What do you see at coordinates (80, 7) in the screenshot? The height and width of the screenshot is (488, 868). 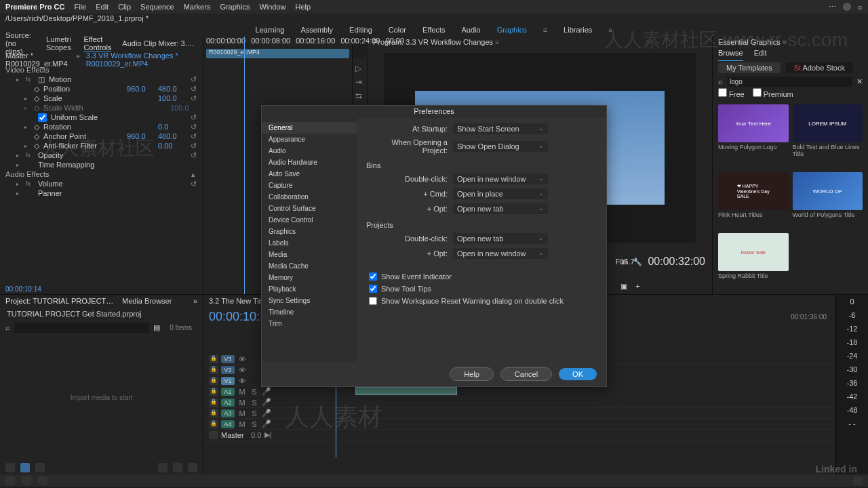 I see `menu-file: File` at bounding box center [80, 7].